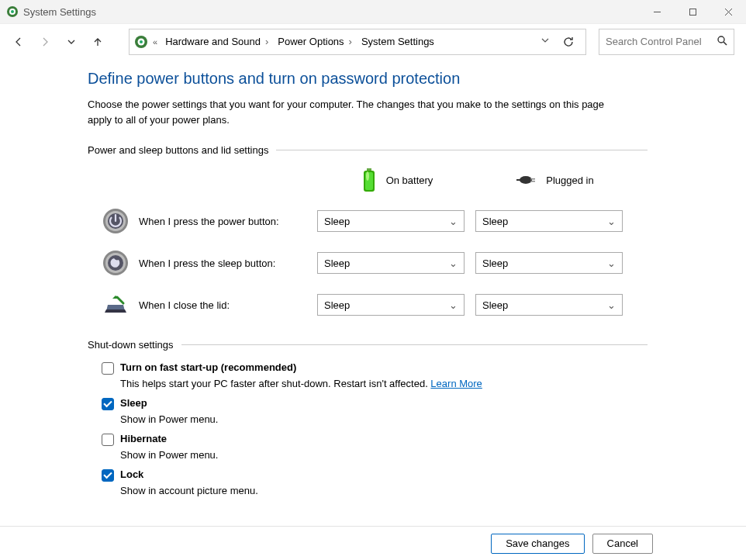 This screenshot has height=560, width=746. What do you see at coordinates (554, 180) in the screenshot?
I see `column-plugged-in: Plugged in` at bounding box center [554, 180].